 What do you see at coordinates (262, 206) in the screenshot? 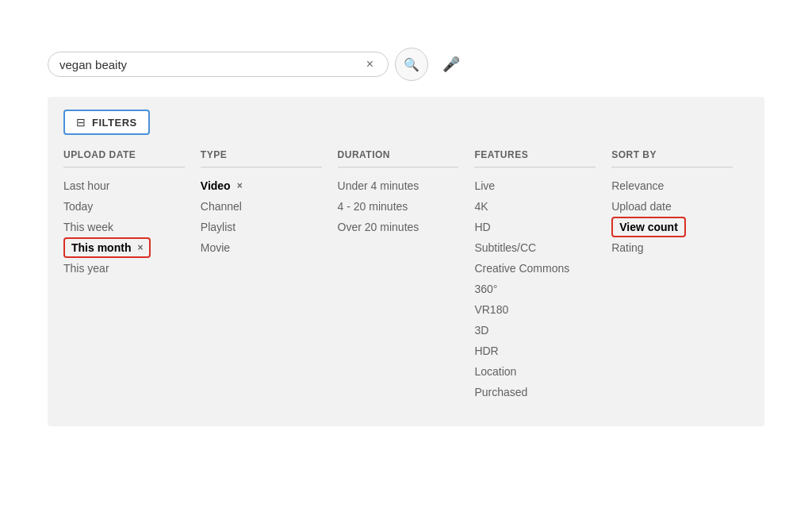
I see `filter-channel: Channel` at bounding box center [262, 206].